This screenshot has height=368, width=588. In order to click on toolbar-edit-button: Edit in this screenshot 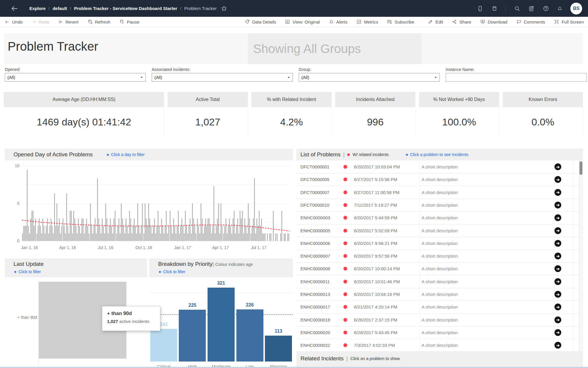, I will do `click(435, 22)`.